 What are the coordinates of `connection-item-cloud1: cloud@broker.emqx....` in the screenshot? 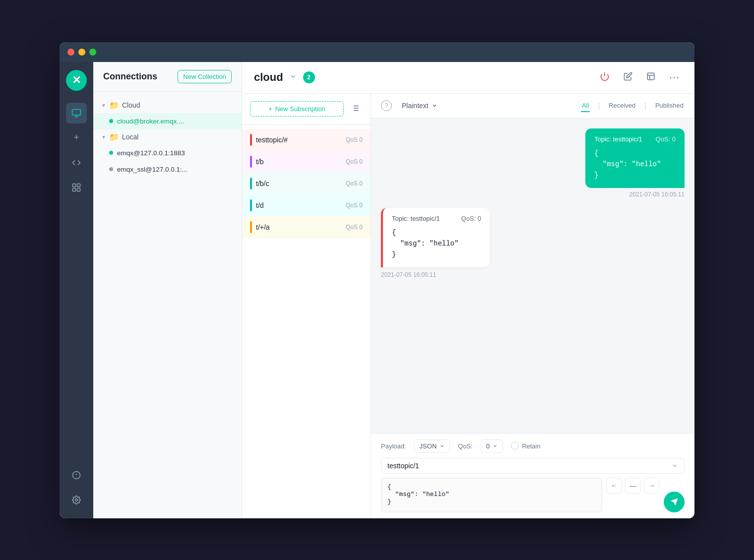 It's located at (168, 121).